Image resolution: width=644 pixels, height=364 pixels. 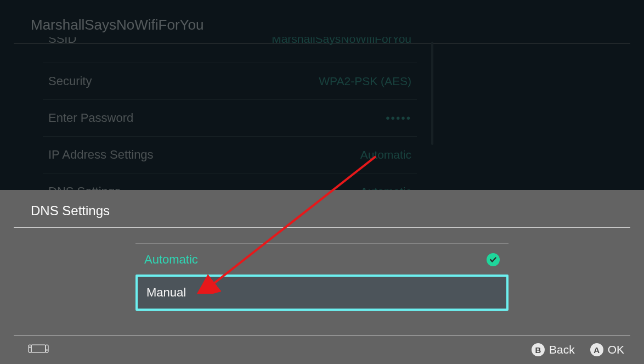 What do you see at coordinates (432, 93) in the screenshot?
I see `scrollbar` at bounding box center [432, 93].